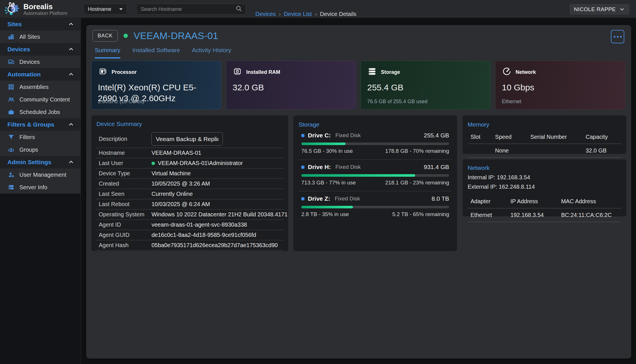 The height and width of the screenshot is (364, 636). I want to click on back-button: BACK, so click(105, 36).